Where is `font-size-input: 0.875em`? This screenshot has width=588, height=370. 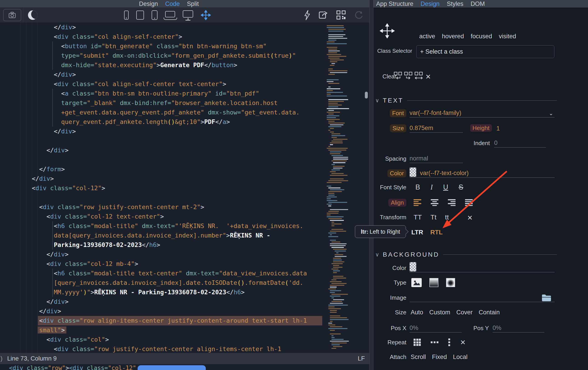 font-size-input: 0.875em is located at coordinates (436, 128).